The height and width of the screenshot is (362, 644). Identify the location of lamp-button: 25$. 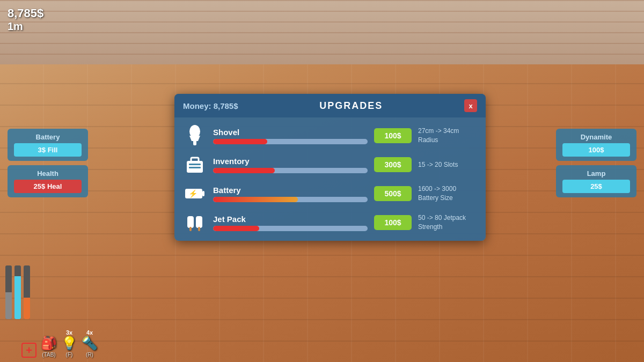
(596, 187).